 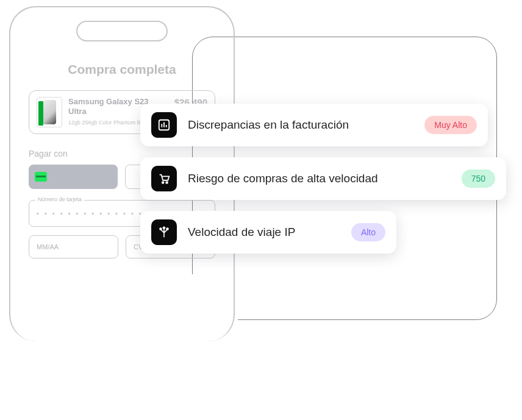 What do you see at coordinates (164, 125) in the screenshot?
I see `chart-icon` at bounding box center [164, 125].